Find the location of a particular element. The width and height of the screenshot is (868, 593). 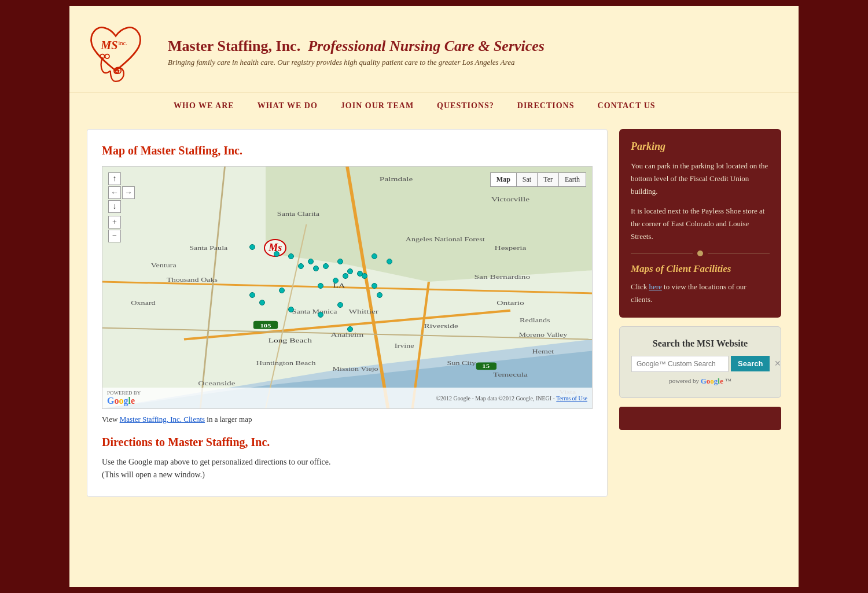

header-text: Master Staffing, Inc. Professional Nursi… is located at coordinates (475, 52).